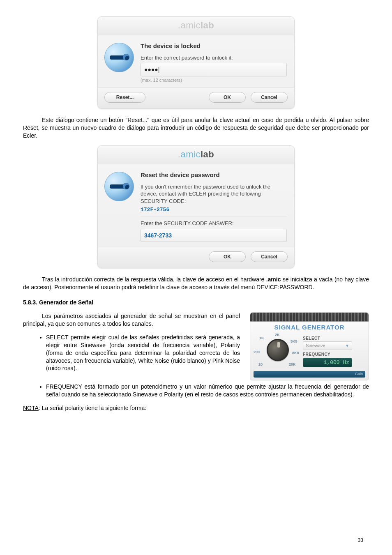 The height and width of the screenshot is (555, 392). I want to click on dial-tick-5k5: 5K5, so click(294, 341).